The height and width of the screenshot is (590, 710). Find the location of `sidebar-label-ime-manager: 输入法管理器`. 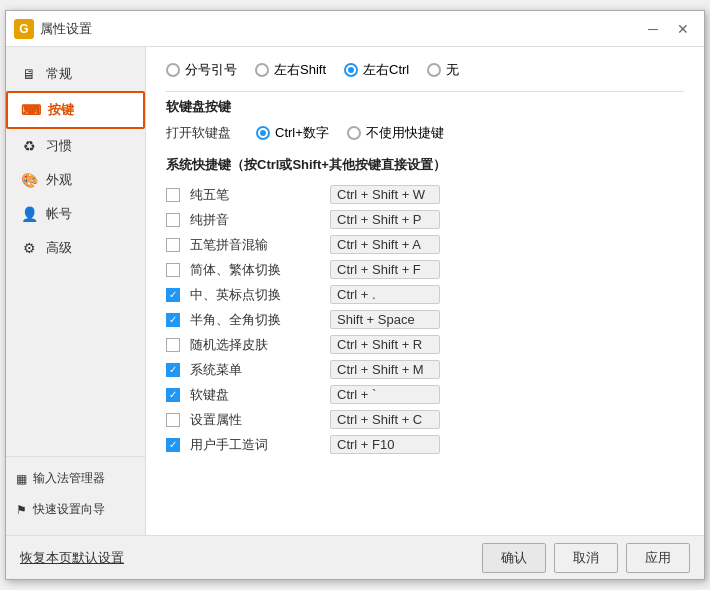

sidebar-label-ime-manager: 输入法管理器 is located at coordinates (69, 478).